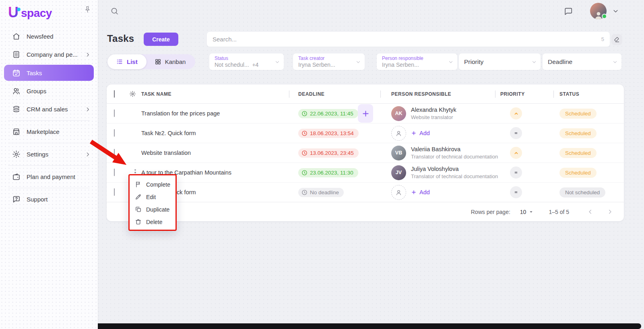  What do you see at coordinates (590, 212) in the screenshot?
I see `previous-page-button` at bounding box center [590, 212].